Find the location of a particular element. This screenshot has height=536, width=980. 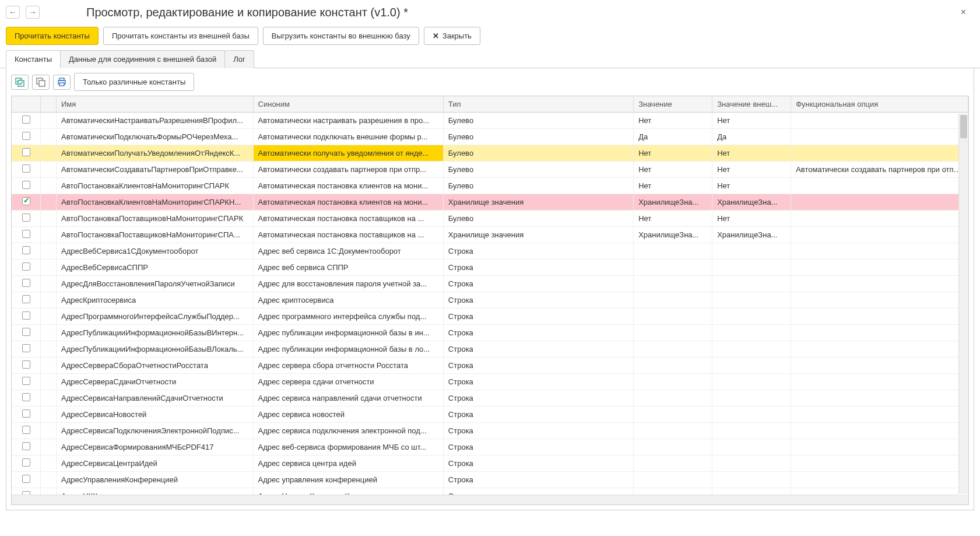

cell-ext-value: ХранилищеЗна... is located at coordinates (752, 235).